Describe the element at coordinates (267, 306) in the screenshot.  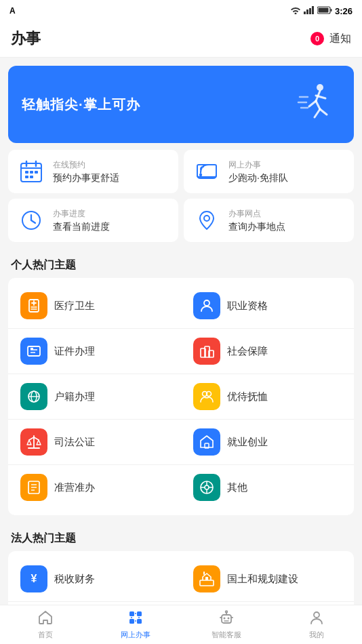
I see `topic-item-career: 职业资格` at that location.